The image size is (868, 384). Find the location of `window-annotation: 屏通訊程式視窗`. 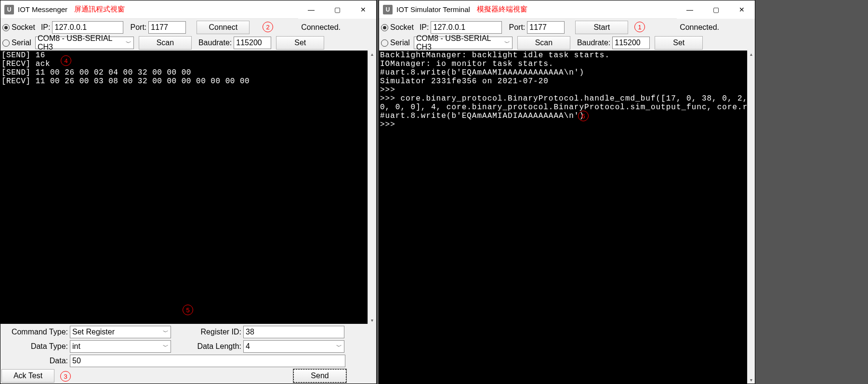

window-annotation: 屏通訊程式視窗 is located at coordinates (99, 10).